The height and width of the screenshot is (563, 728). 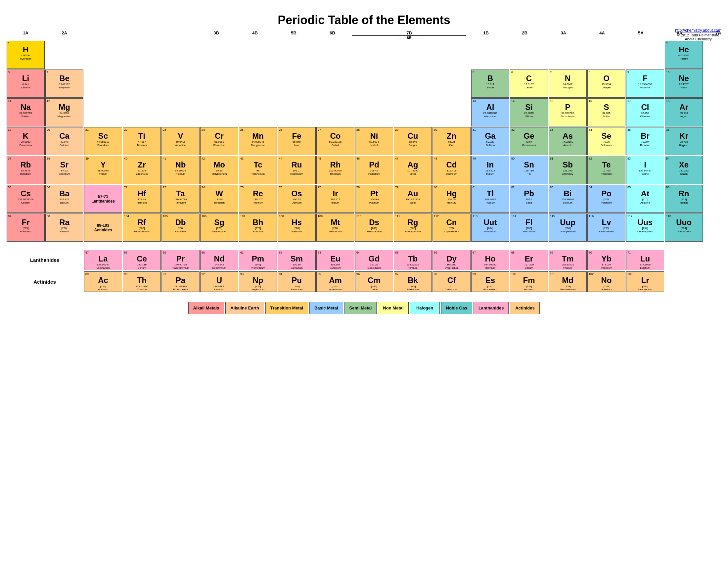 I want to click on atomic-number: 83, so click(x=551, y=187).